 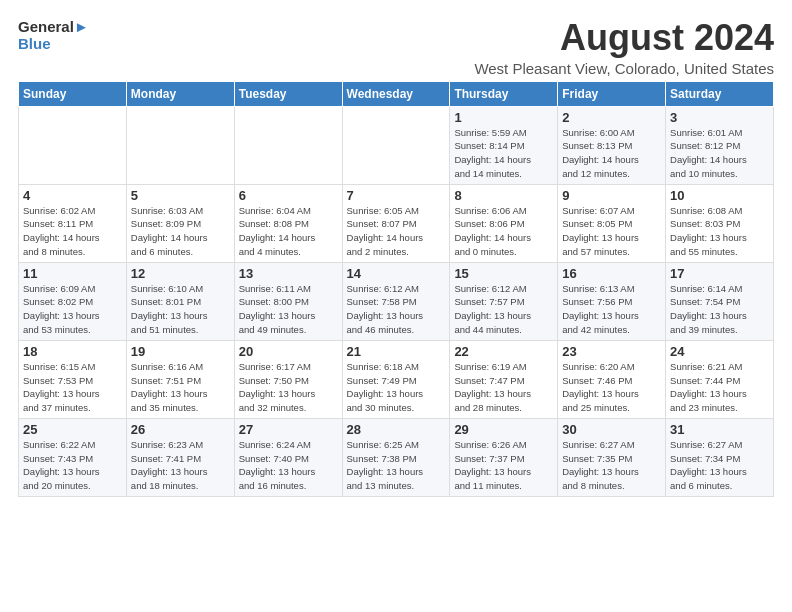 What do you see at coordinates (396, 196) in the screenshot?
I see `day-number: 7` at bounding box center [396, 196].